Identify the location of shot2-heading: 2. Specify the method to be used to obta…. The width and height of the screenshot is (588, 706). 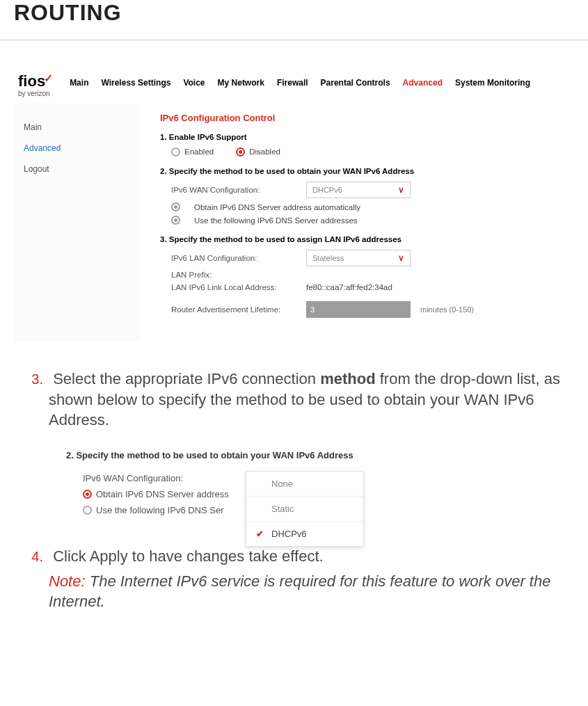
(247, 455).